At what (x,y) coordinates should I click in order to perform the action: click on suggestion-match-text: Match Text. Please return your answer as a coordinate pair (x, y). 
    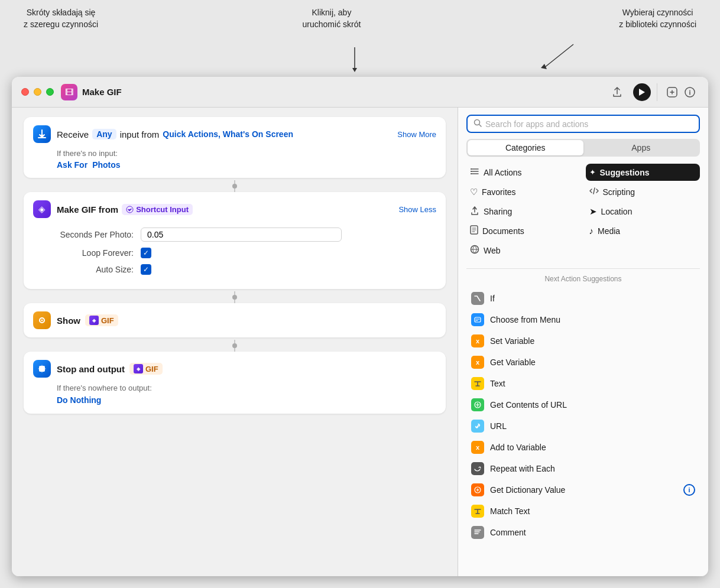
    Looking at the image, I should click on (583, 511).